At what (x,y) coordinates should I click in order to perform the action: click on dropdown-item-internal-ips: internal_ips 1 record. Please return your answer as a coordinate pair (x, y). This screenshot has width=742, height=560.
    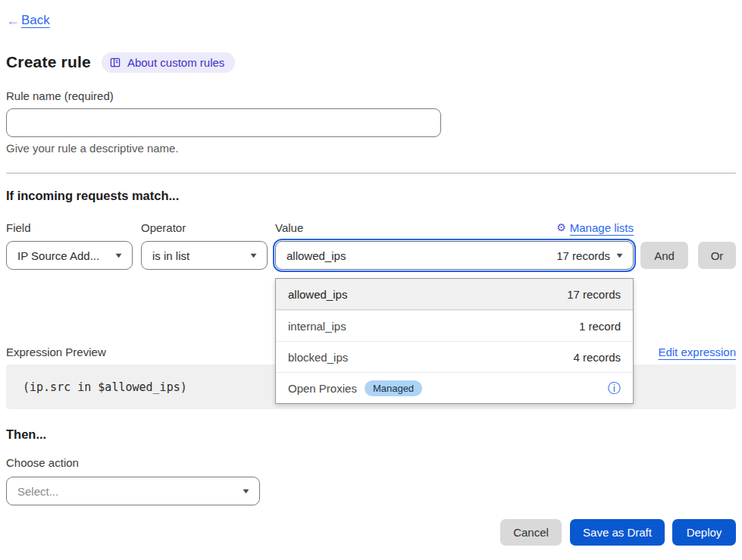
    Looking at the image, I should click on (455, 326).